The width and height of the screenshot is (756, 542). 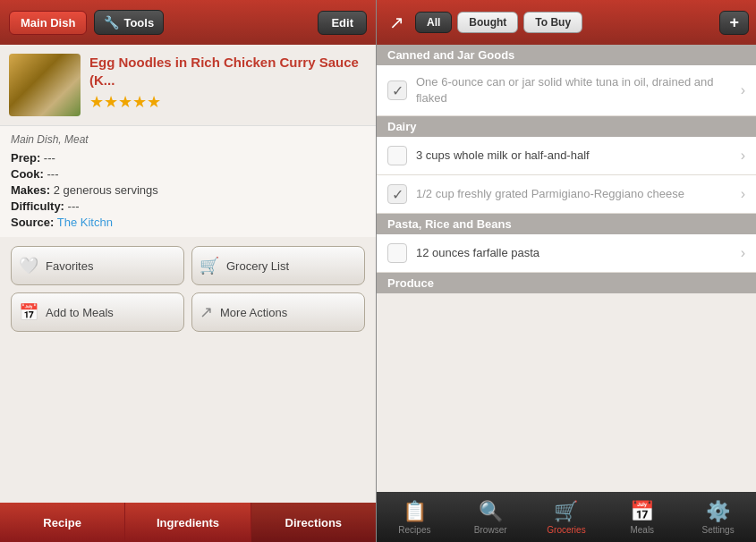 I want to click on item-text: One 6-ounce can or jar solid white tuna …, so click(x=574, y=90).